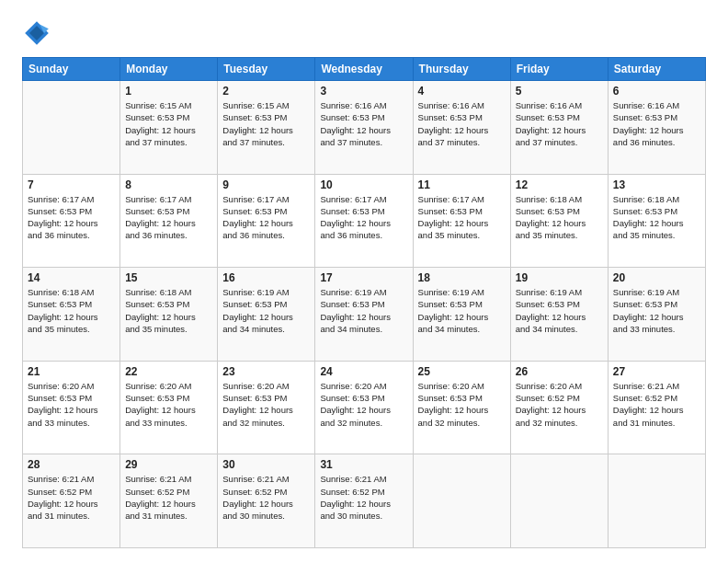  What do you see at coordinates (72, 501) in the screenshot?
I see `calendar-cell: 28Sunrise: 6:21 AM Sunset: 6:52 PM Dayli…` at bounding box center [72, 501].